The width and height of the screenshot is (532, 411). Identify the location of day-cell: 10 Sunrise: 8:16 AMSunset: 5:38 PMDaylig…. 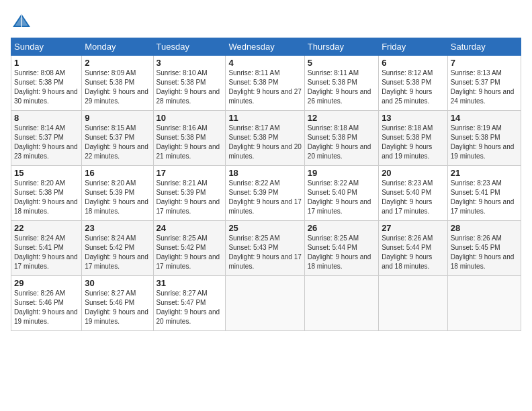
(189, 138).